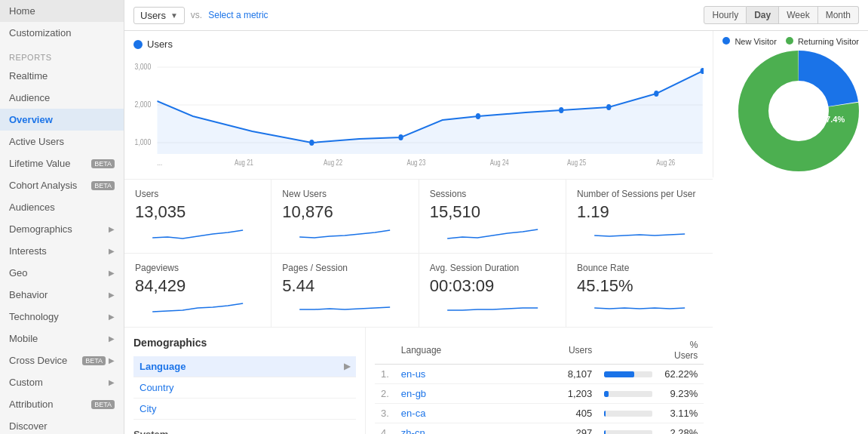  I want to click on sidebar-item-audience: Audience, so click(62, 98).